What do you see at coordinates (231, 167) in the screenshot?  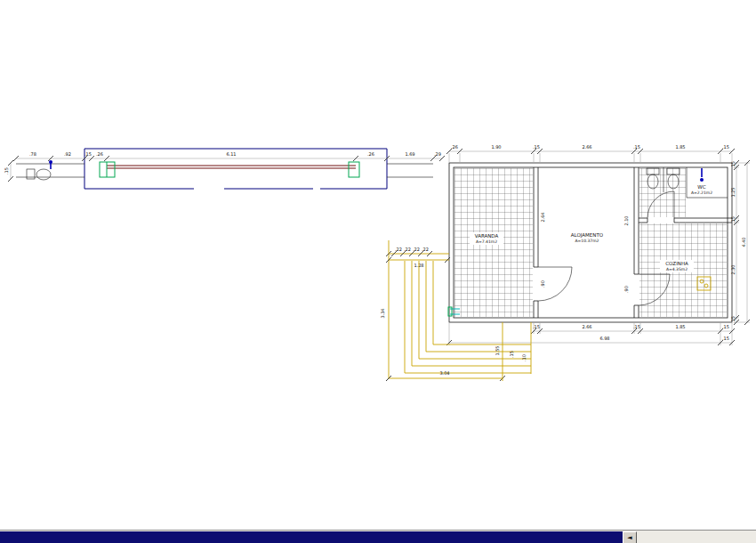 I see `section-beam-line` at bounding box center [231, 167].